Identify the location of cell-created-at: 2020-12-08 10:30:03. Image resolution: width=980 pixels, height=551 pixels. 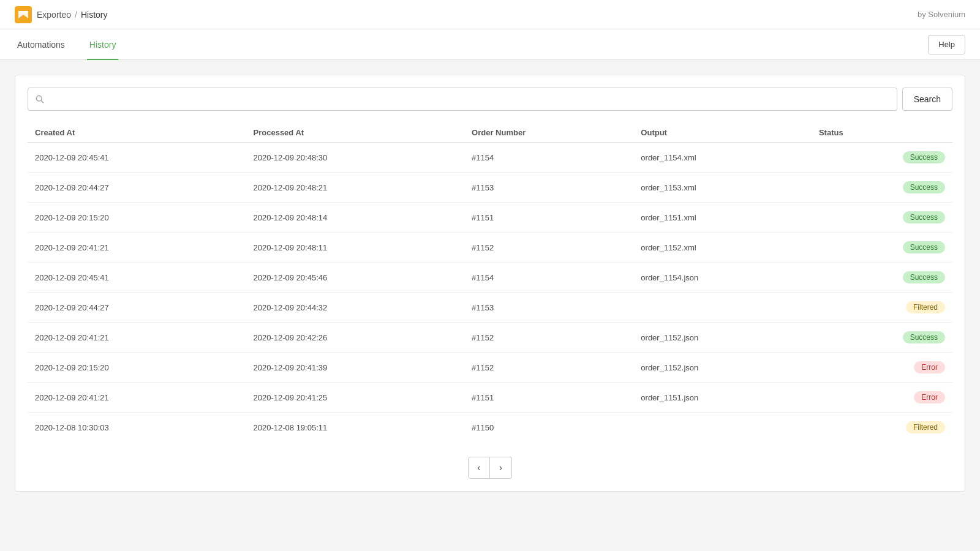
(137, 427).